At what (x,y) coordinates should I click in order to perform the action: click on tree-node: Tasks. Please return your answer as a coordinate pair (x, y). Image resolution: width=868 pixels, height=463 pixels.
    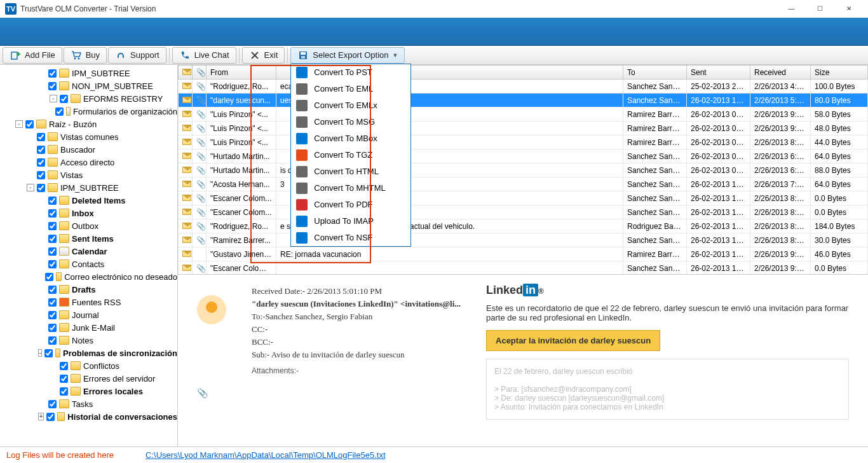
    Looking at the image, I should click on (90, 404).